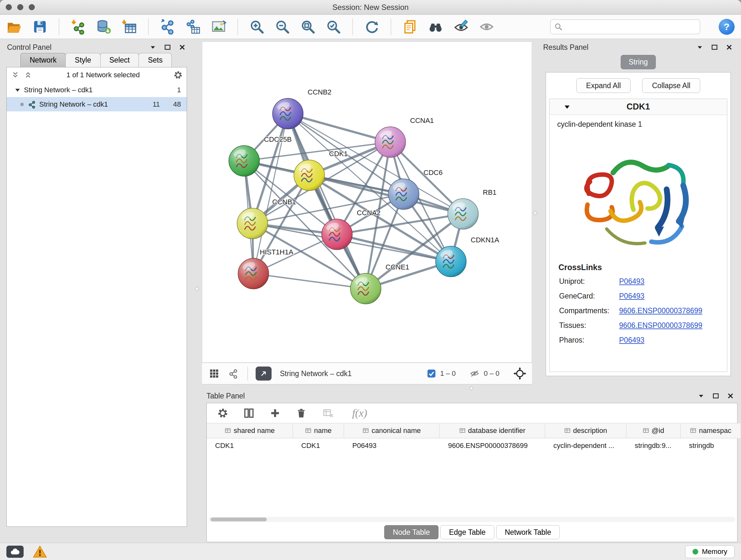 This screenshot has height=560, width=741. I want to click on create-column-button, so click(275, 413).